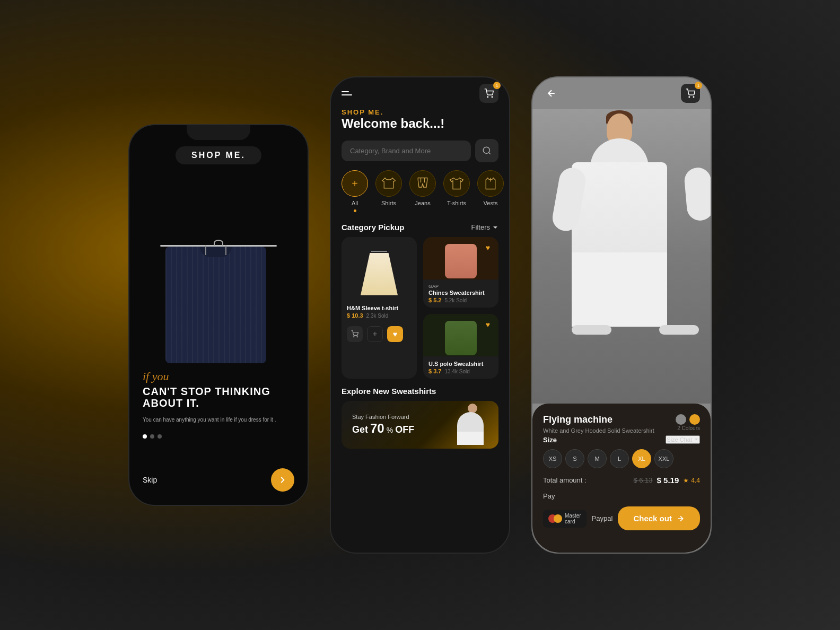 Image resolution: width=840 pixels, height=630 pixels. I want to click on category-tshirts: T-shirts, so click(457, 188).